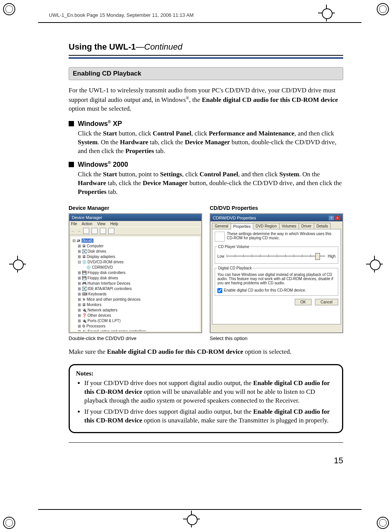 This screenshot has width=392, height=532. What do you see at coordinates (100, 108) in the screenshot?
I see `text: option must be selected.` at bounding box center [100, 108].